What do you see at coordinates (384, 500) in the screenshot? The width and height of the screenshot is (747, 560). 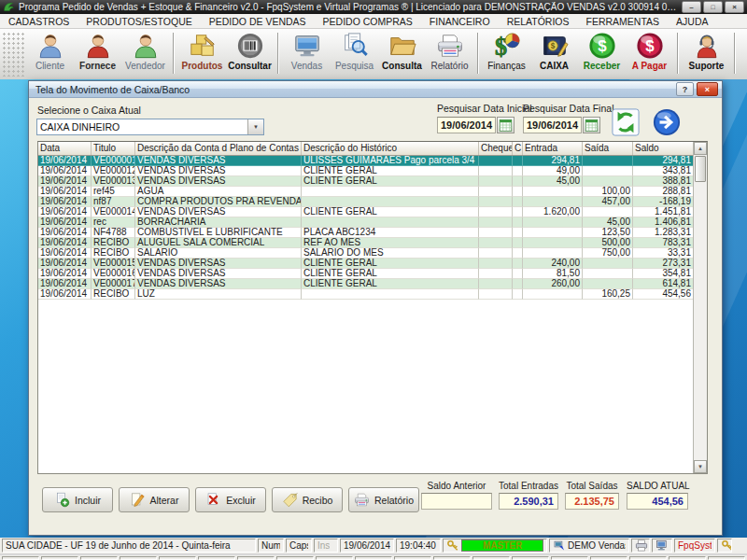 I see `relatorio-button: Relatório` at bounding box center [384, 500].